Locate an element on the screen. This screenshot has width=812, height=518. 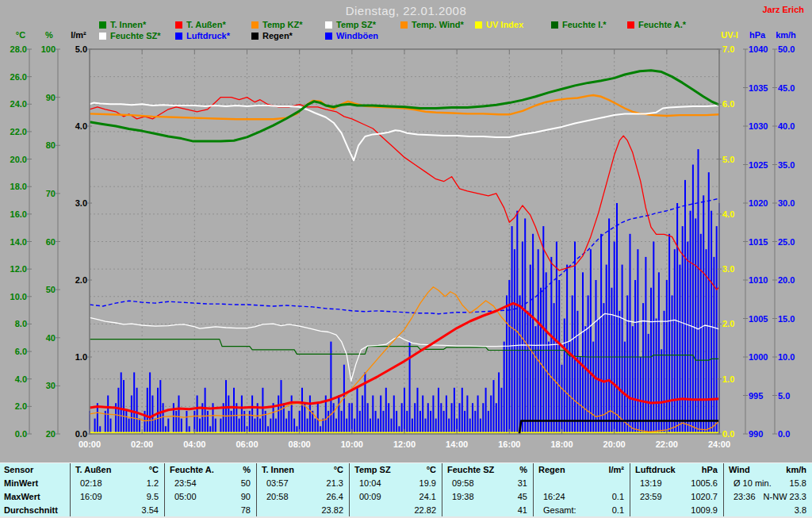
y-axis-label: 90 is located at coordinates (51, 98).